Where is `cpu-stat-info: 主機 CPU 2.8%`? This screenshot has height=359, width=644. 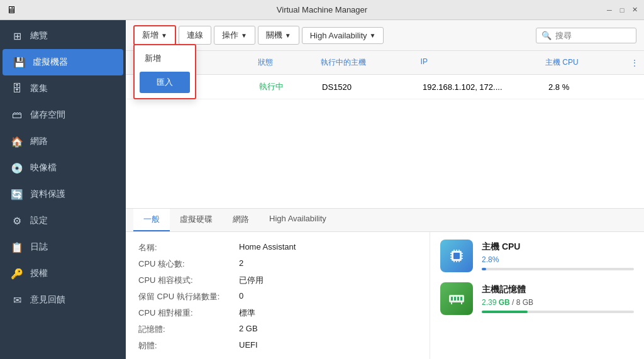 cpu-stat-info: 主機 CPU 2.8% is located at coordinates (558, 256).